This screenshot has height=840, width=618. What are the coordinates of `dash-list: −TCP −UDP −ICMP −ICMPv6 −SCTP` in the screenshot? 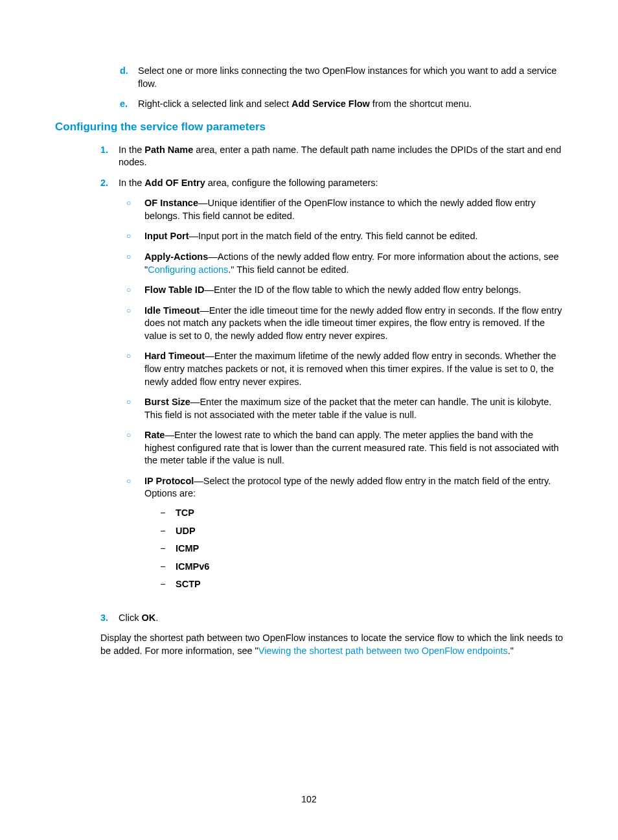 It's located at (354, 549).